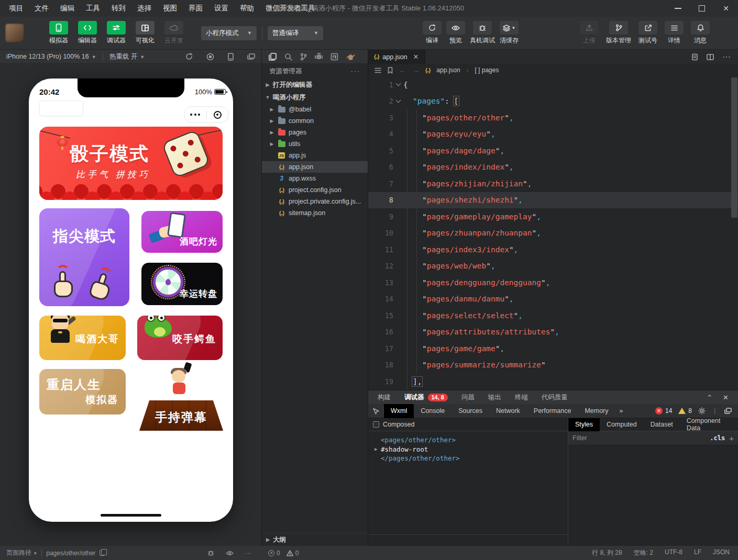 The width and height of the screenshot is (738, 560). Describe the element at coordinates (416, 70) in the screenshot. I see `forward-icon: →` at that location.